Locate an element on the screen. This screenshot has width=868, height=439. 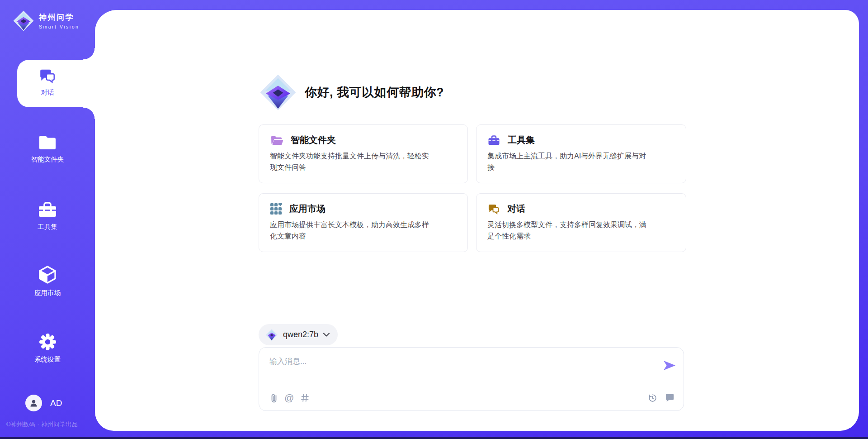
folder-open-icon is located at coordinates (277, 140).